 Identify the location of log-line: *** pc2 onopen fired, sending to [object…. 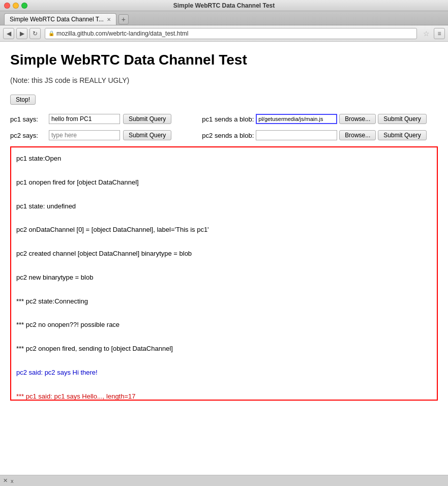
(224, 349).